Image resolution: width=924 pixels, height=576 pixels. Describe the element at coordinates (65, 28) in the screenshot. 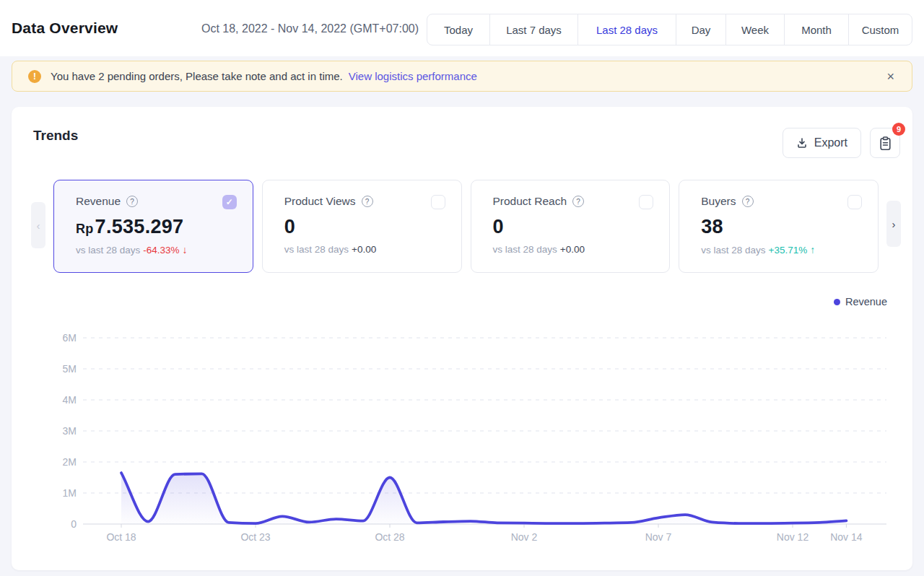

I see `page-title: Data Overview` at that location.